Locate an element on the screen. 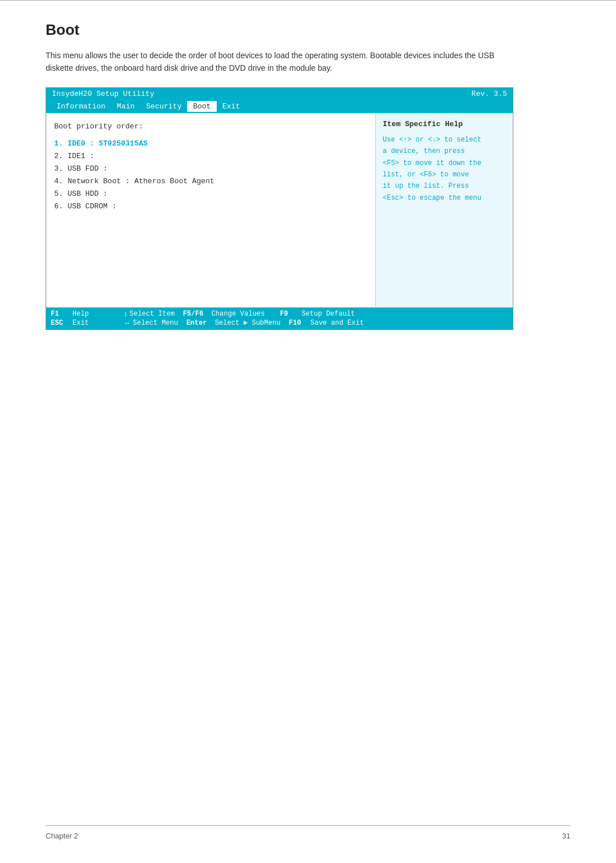 The height and width of the screenshot is (863, 616). status-f1-label: Help is located at coordinates (98, 314).